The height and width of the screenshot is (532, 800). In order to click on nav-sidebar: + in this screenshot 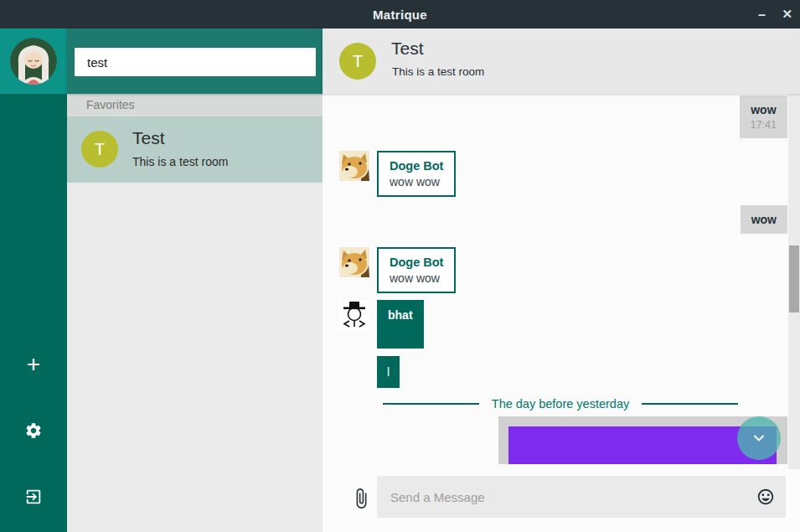, I will do `click(34, 280)`.